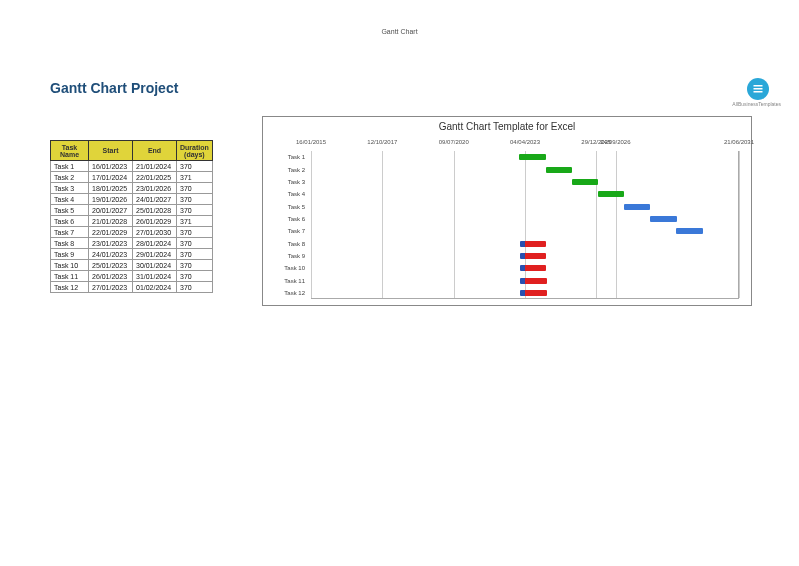 This screenshot has width=799, height=566. I want to click on table-cell: 24/01/2027, so click(155, 200).